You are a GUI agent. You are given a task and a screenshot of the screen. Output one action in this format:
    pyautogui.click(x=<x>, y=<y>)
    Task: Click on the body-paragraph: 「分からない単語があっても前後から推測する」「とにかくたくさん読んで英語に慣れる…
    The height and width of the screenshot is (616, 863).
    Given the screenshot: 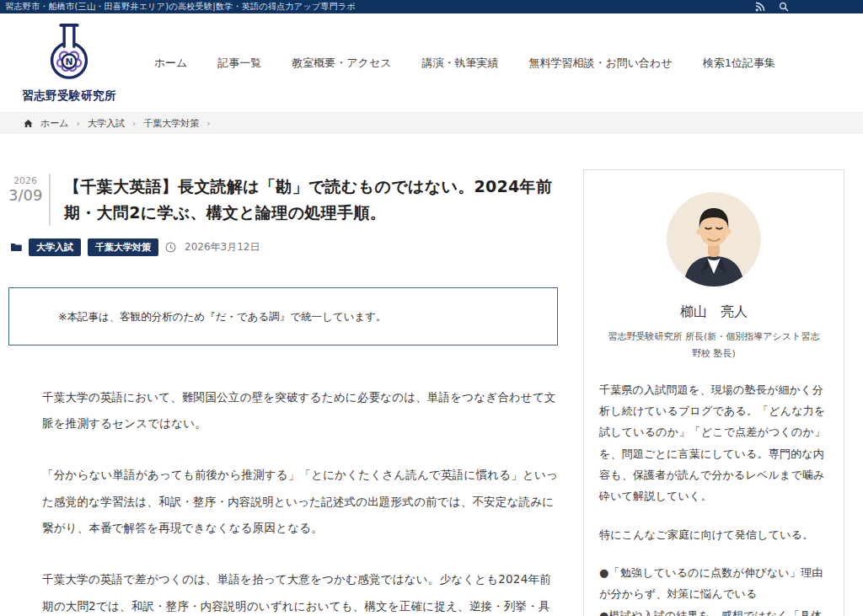 What is the action you would take?
    pyautogui.click(x=300, y=502)
    